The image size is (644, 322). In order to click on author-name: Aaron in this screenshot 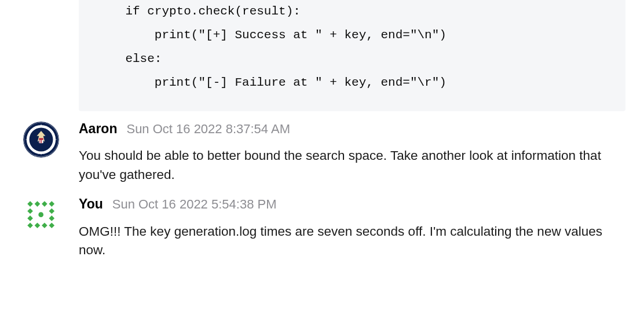, I will do `click(98, 129)`.